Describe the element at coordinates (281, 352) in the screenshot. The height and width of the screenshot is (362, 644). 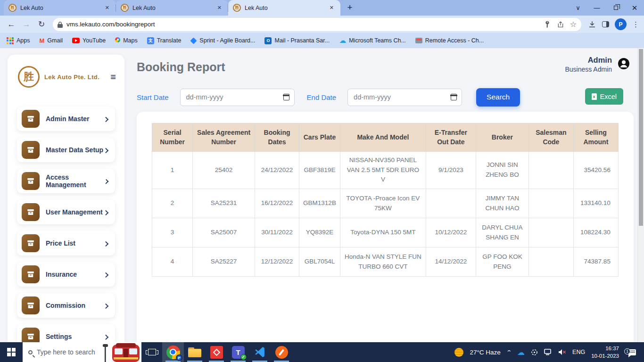
I see `taskbar-app-orange-pen` at that location.